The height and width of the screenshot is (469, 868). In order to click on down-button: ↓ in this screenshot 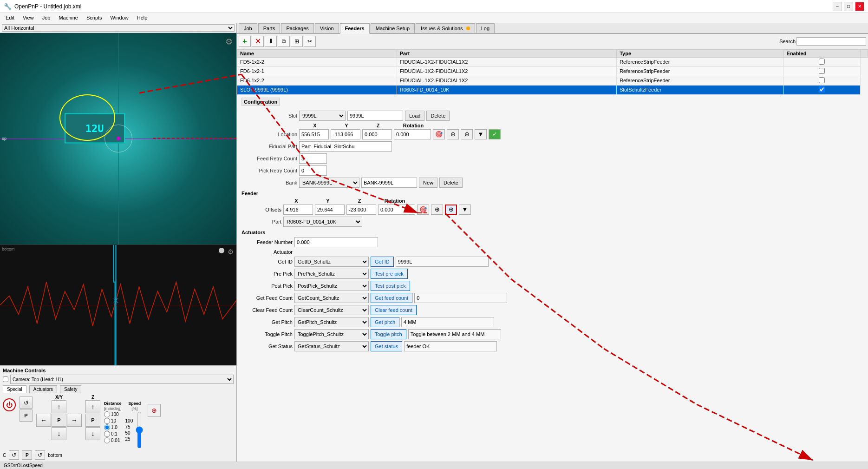, I will do `click(59, 434)`.